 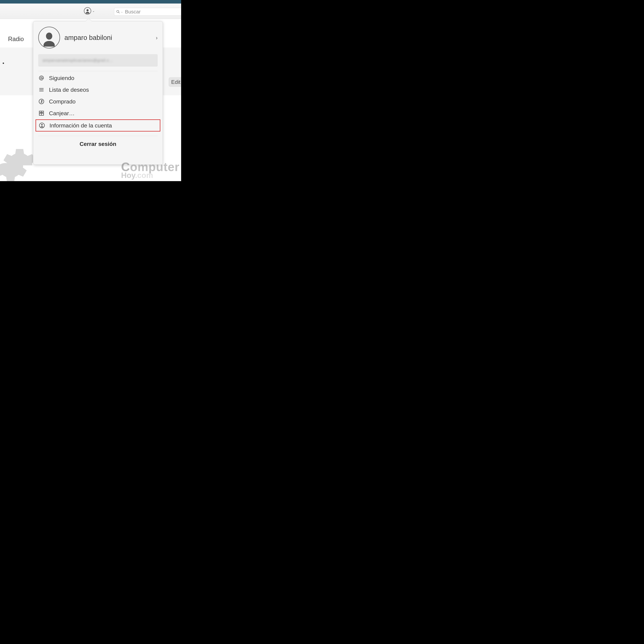 What do you see at coordinates (175, 82) in the screenshot?
I see `edit-button: Edit` at bounding box center [175, 82].